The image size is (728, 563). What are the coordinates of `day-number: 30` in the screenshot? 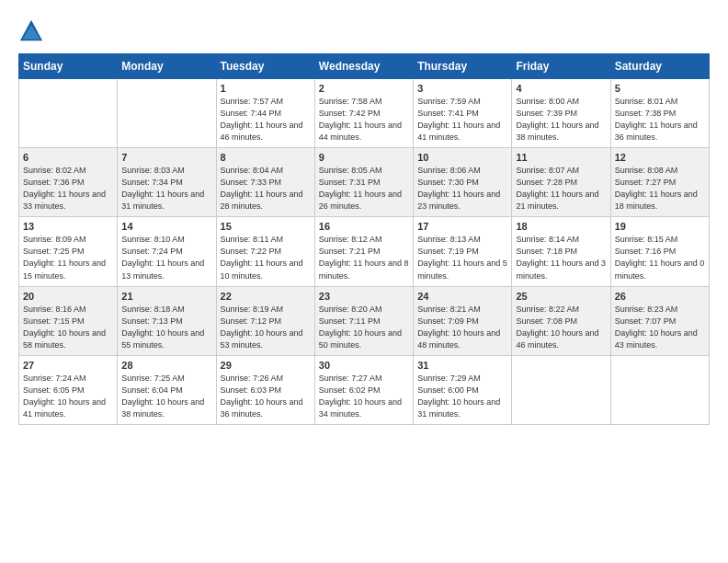 It's located at (364, 365).